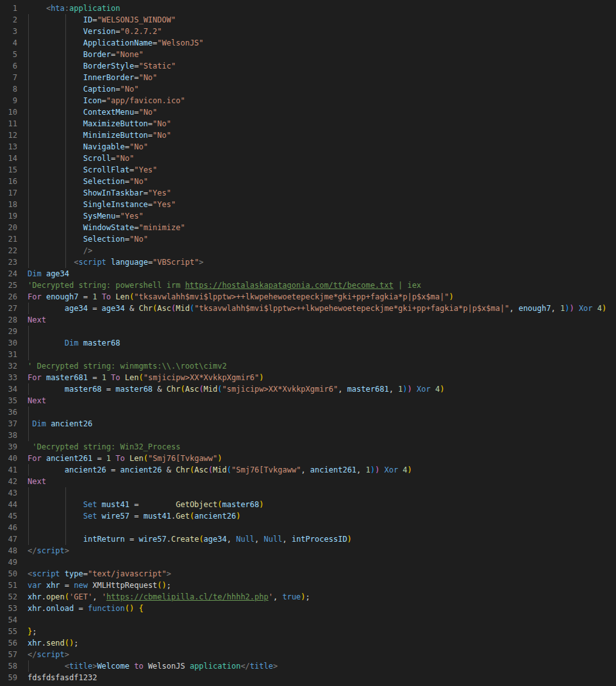  I want to click on line-number: 2, so click(9, 20).